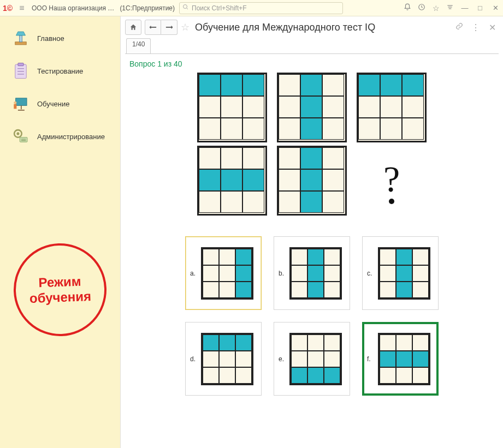 The height and width of the screenshot is (448, 503). What do you see at coordinates (261, 8) in the screenshot?
I see `search-input: Поиск Ctrl+Shift+F` at bounding box center [261, 8].